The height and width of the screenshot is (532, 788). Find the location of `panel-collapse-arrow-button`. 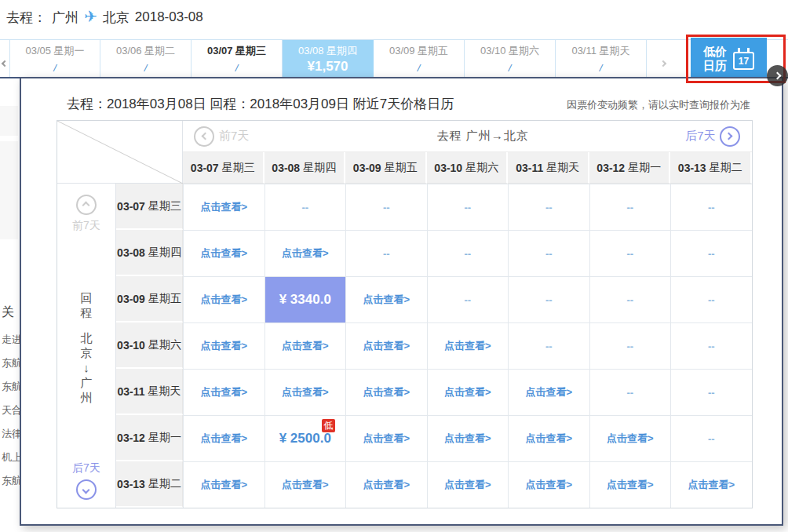

panel-collapse-arrow-button is located at coordinates (777, 75).